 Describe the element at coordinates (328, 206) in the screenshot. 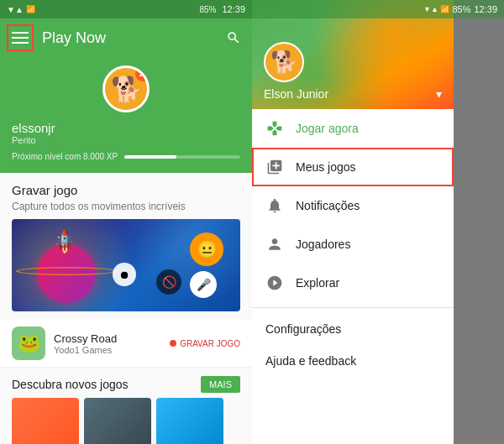

I see `notificacoes-label: Notificações` at that location.